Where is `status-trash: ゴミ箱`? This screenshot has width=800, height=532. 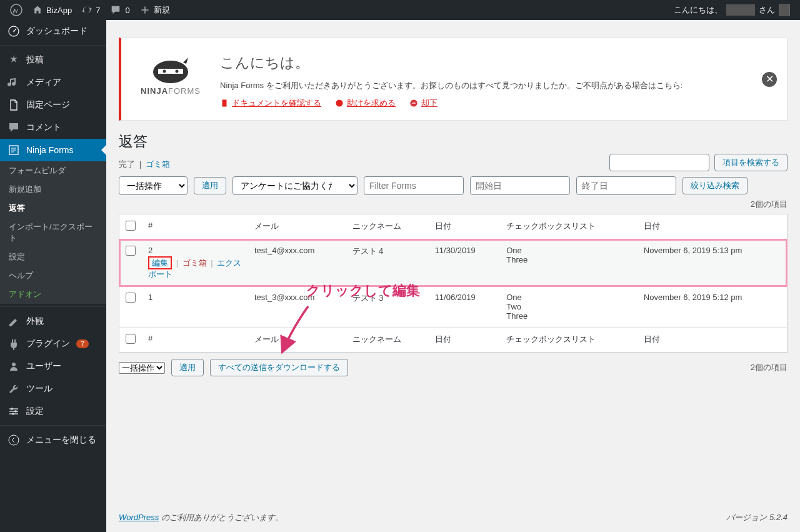
status-trash: ゴミ箱 is located at coordinates (158, 164).